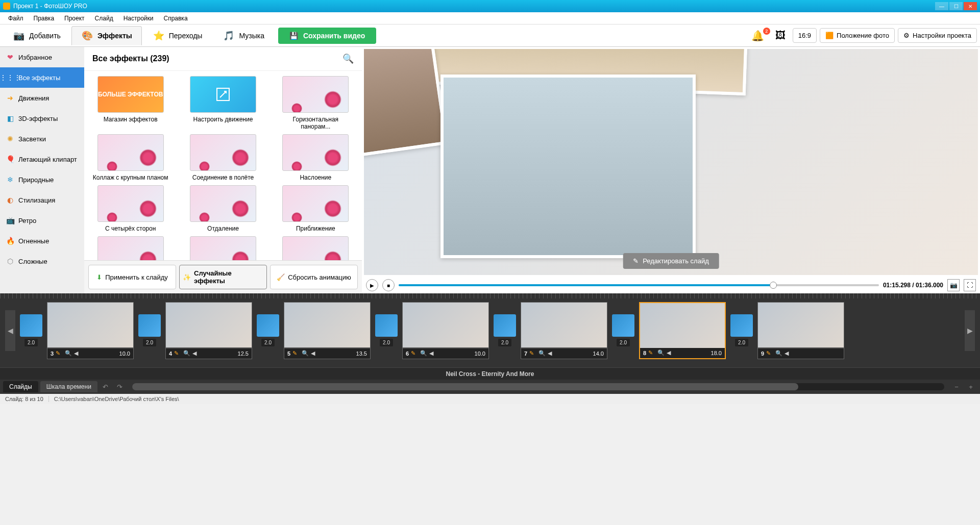 The height and width of the screenshot is (525, 980). I want to click on menu-slide: Слайд, so click(104, 18).